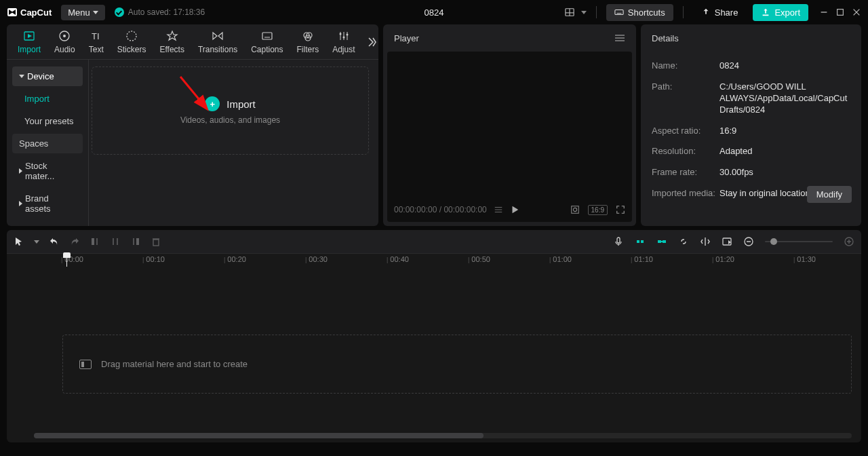  What do you see at coordinates (132, 42) in the screenshot?
I see `tab-stickers: Stickers` at bounding box center [132, 42].